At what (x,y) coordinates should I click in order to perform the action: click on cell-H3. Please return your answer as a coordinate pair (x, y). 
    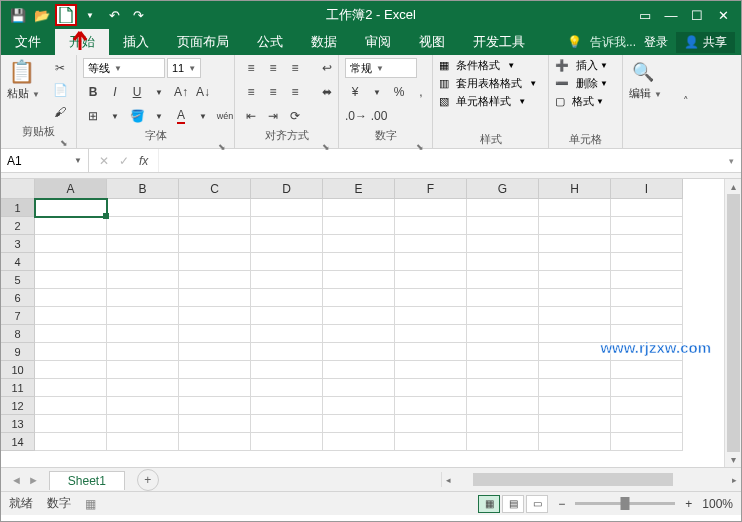
    Looking at the image, I should click on (575, 244).